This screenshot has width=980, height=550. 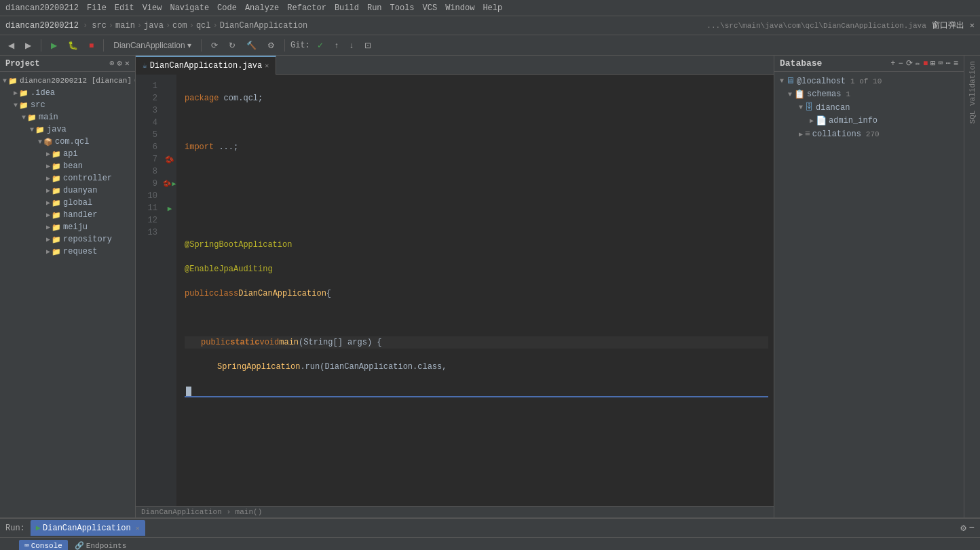 I want to click on sidebar-item-repository: ▶ 📁 repository, so click(x=68, y=239).